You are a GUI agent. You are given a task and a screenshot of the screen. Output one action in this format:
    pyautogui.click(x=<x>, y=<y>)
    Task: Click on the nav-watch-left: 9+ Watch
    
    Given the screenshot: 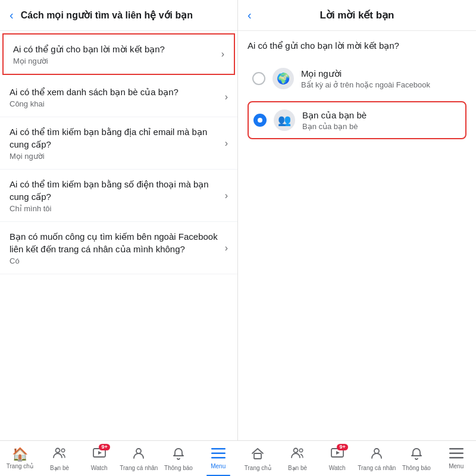 What is the action you would take?
    pyautogui.click(x=99, y=458)
    